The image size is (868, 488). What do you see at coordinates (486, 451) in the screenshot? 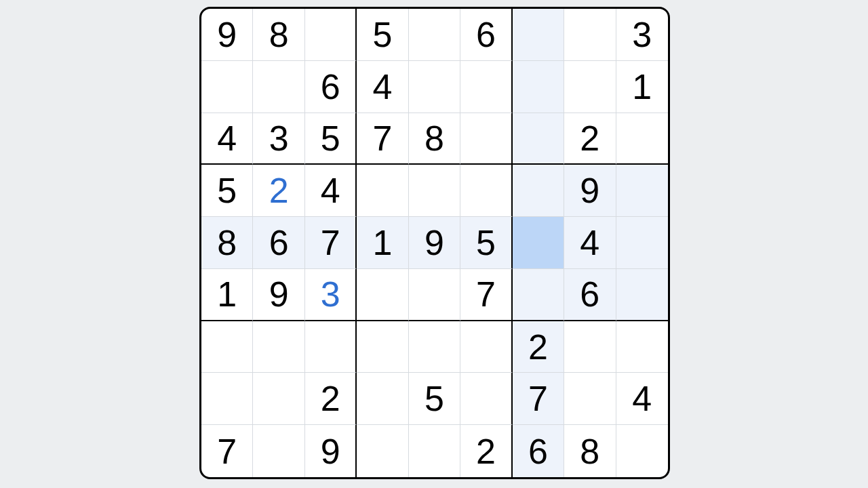
I see `cell-r8-c5: 2` at bounding box center [486, 451].